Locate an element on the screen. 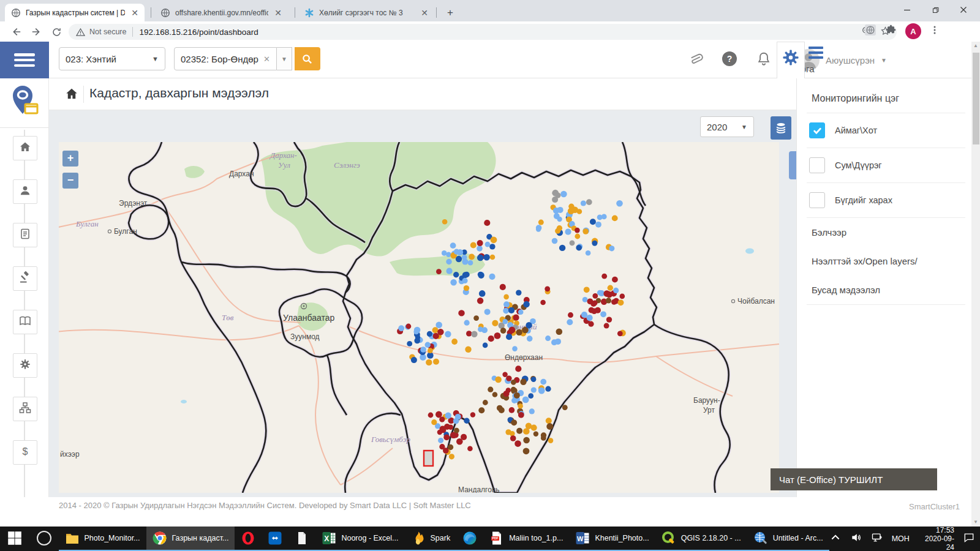 The image size is (980, 551). sidebar-item-user is located at coordinates (25, 192).